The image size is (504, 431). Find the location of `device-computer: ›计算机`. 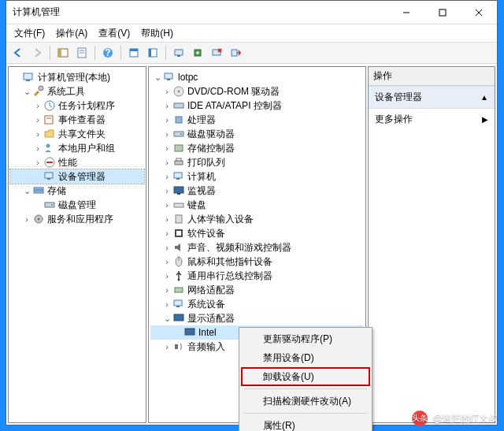

device-computer: ›计算机 is located at coordinates (257, 176).